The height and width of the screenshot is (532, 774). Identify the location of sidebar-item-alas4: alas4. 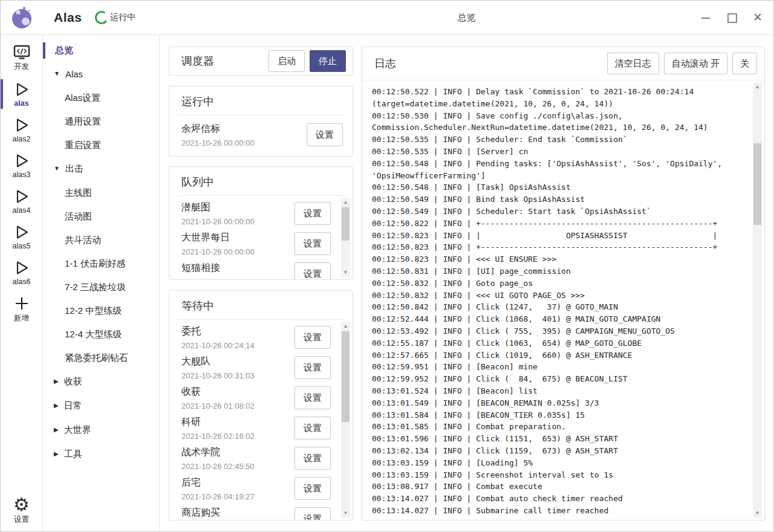
(22, 201).